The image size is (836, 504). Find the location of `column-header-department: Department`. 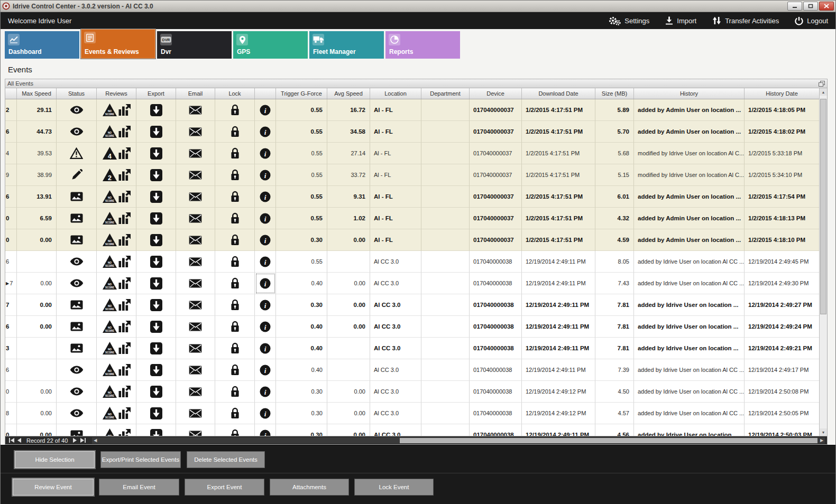

column-header-department: Department is located at coordinates (445, 94).